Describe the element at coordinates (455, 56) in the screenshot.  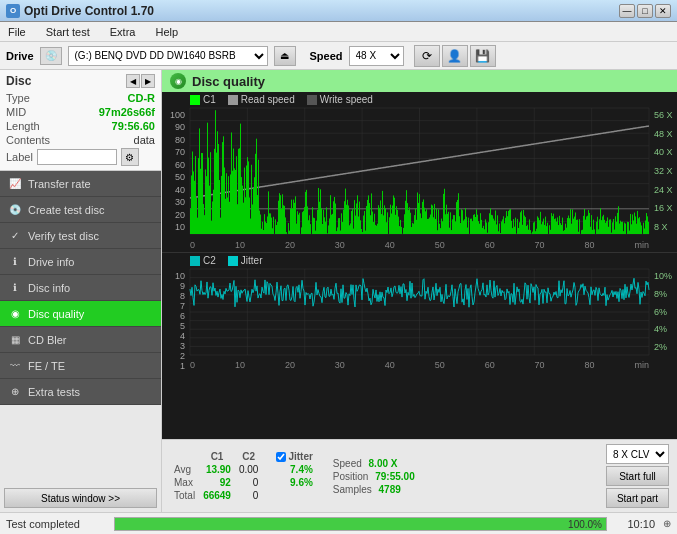
I see `toolbar-btn-2: 👤` at that location.